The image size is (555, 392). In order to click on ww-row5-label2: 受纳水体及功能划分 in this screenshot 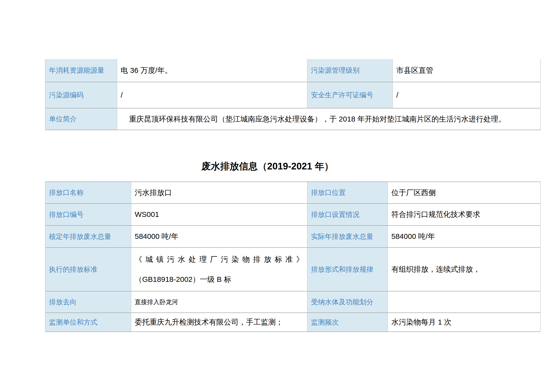, I will do `click(347, 302)`.